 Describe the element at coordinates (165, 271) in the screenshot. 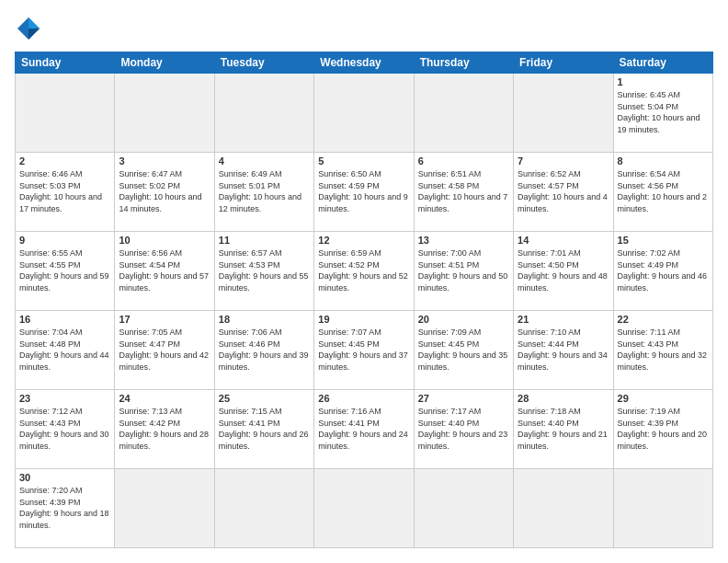

I see `calendar-cell: 10Sunrise: 6:56 AMSunset: 4:54 PMDayligh…` at that location.